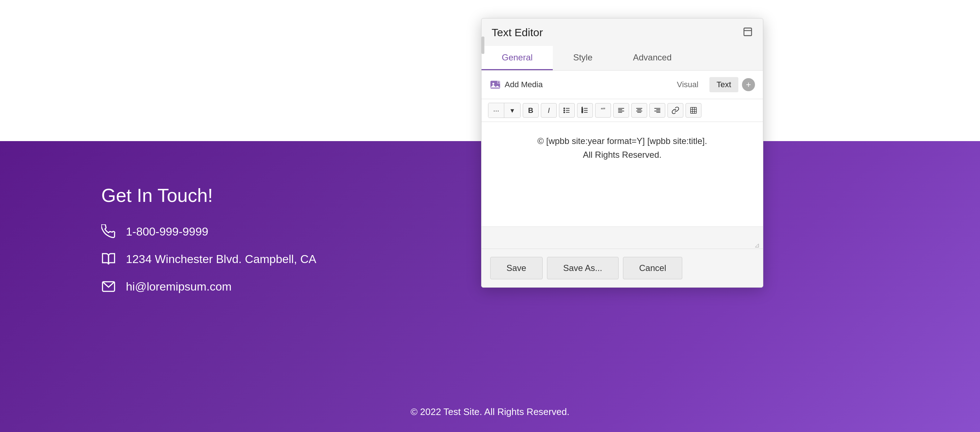  What do you see at coordinates (639, 110) in the screenshot?
I see `align-center-button` at bounding box center [639, 110].